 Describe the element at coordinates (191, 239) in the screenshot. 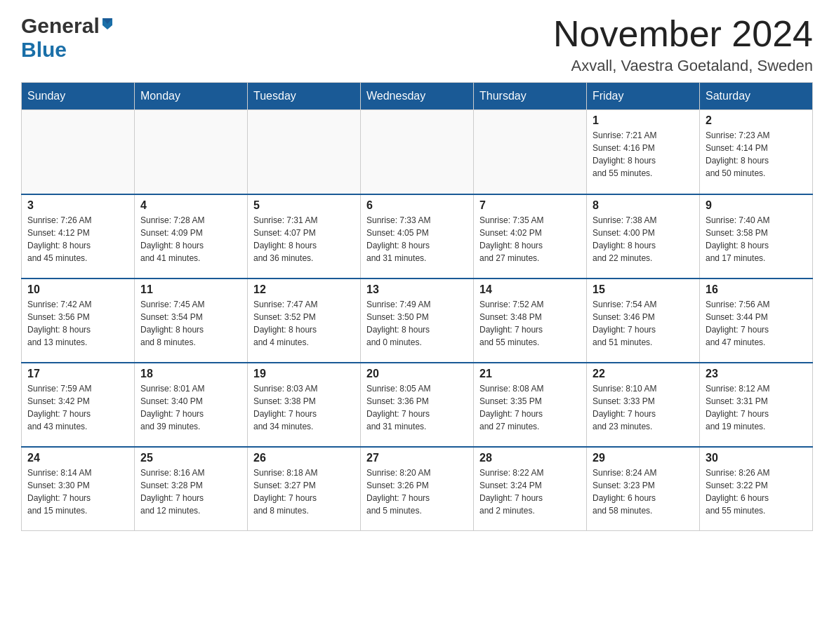

I see `day-info: Sunrise: 7:28 AM Sunset: 4:09 PM Dayligh…` at that location.